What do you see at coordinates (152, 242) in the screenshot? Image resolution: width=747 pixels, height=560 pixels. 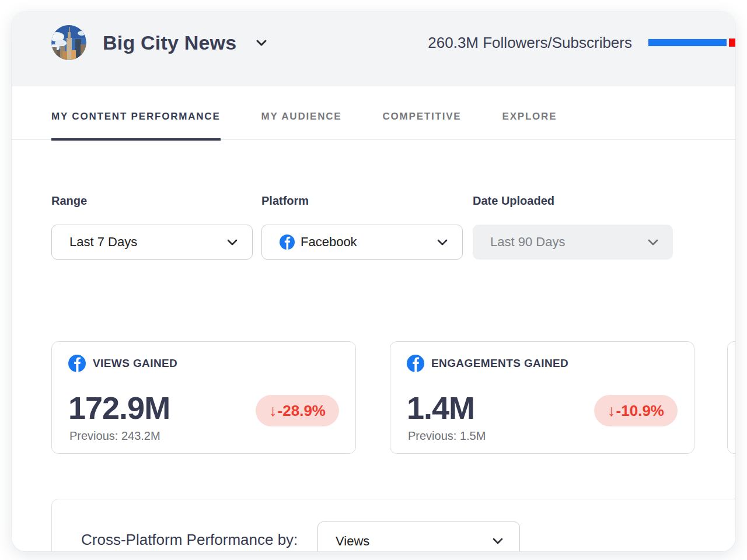 I see `range-select: Last 7 Days` at bounding box center [152, 242].